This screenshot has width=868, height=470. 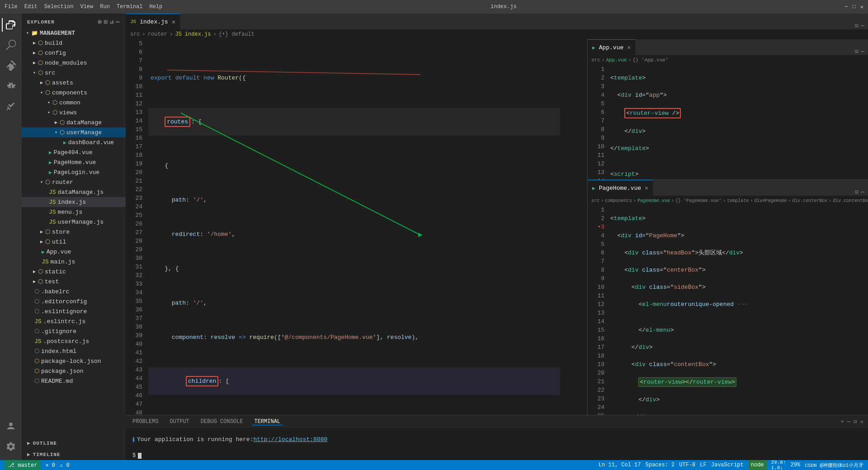 What do you see at coordinates (74, 341) in the screenshot?
I see `tree-item-postcssrc: JS .postcssrc.js` at bounding box center [74, 341].